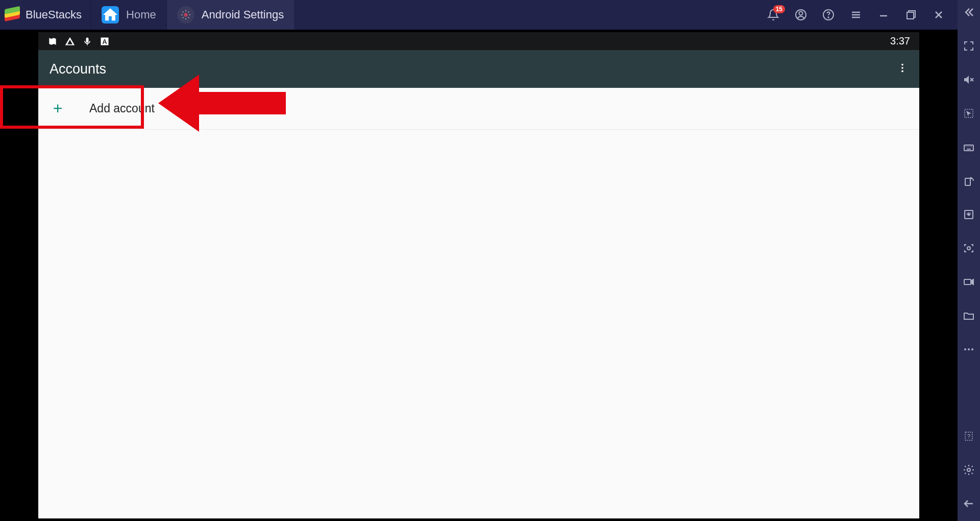 Image resolution: width=980 pixels, height=521 pixels. I want to click on install-apk-button: APK, so click(969, 216).